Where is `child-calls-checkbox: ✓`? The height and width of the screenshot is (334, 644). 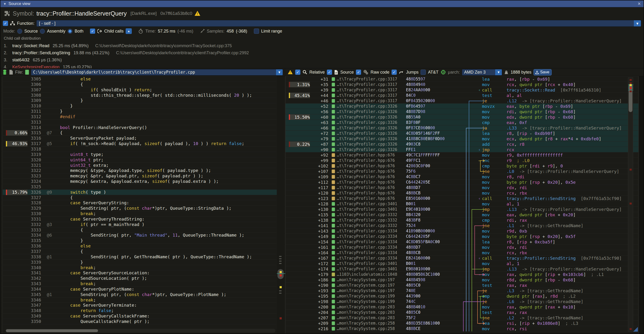 child-calls-checkbox: ✓ is located at coordinates (92, 31).